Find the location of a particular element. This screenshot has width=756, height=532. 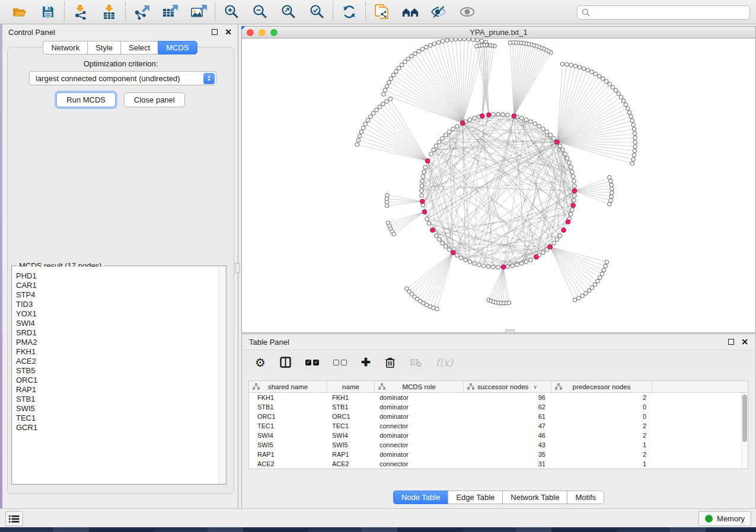

tab-mcds: MCDS is located at coordinates (177, 47).